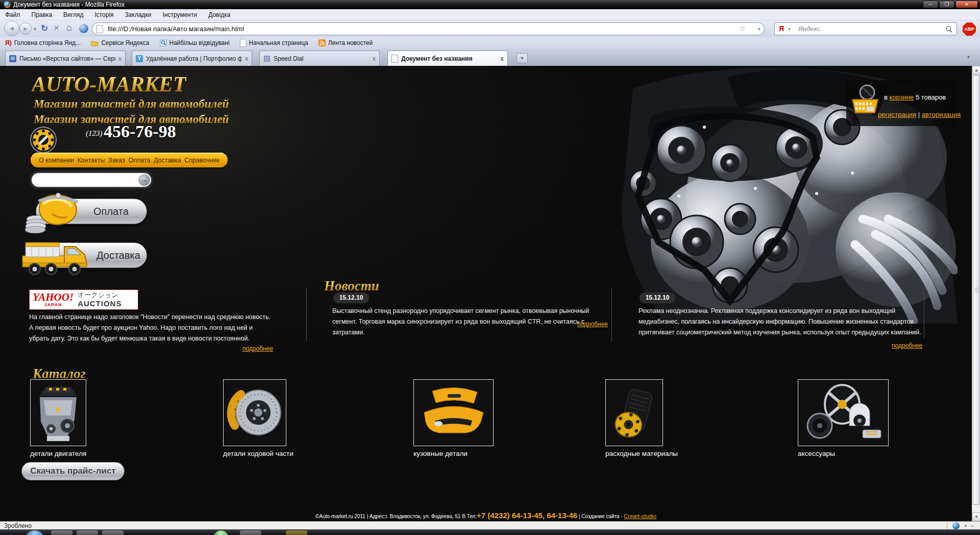 The image size is (980, 535). Describe the element at coordinates (490, 532) in the screenshot. I see `windows-taskbar` at that location.